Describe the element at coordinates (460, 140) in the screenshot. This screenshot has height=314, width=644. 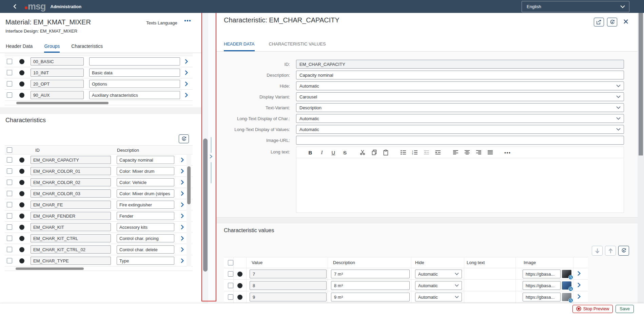
I see `image-url-field` at that location.